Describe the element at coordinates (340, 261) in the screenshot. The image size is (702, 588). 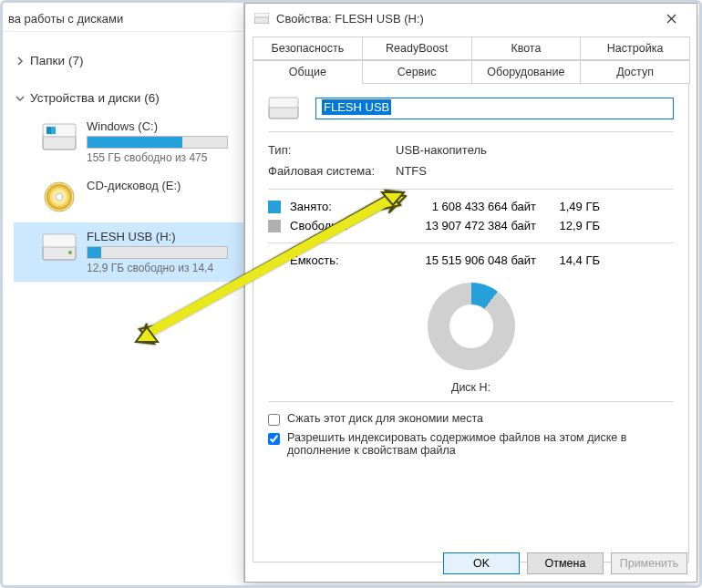
I see `capacity-label: Емкость:` at that location.